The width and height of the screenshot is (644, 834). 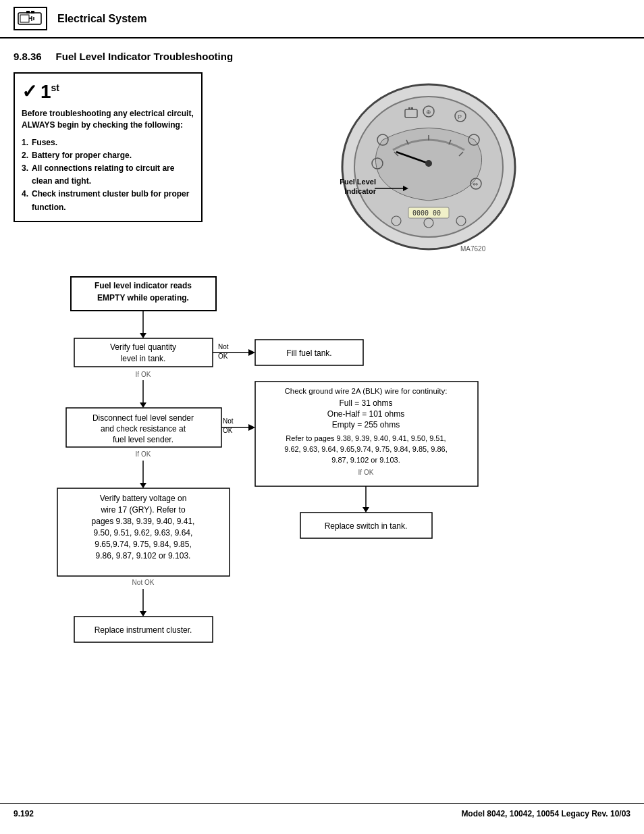 I want to click on checkmark-icon: ✓, so click(x=30, y=92).